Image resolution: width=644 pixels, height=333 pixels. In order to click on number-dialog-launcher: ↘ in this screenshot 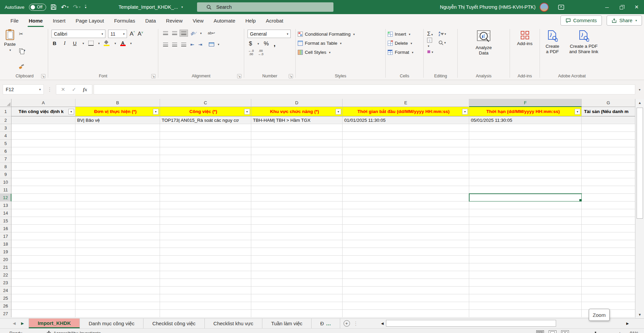, I will do `click(291, 76)`.